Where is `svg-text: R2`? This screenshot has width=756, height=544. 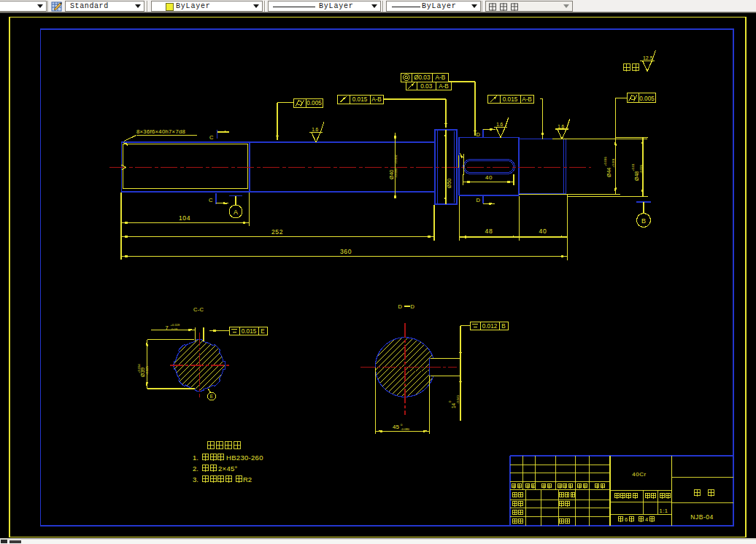
svg-text: R2 is located at coordinates (247, 480).